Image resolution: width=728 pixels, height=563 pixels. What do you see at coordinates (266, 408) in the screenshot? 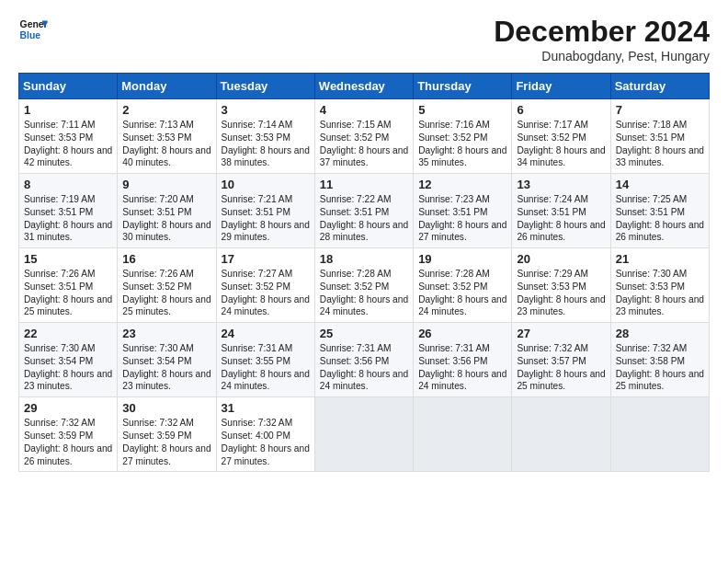
I see `day-number: 31` at bounding box center [266, 408].